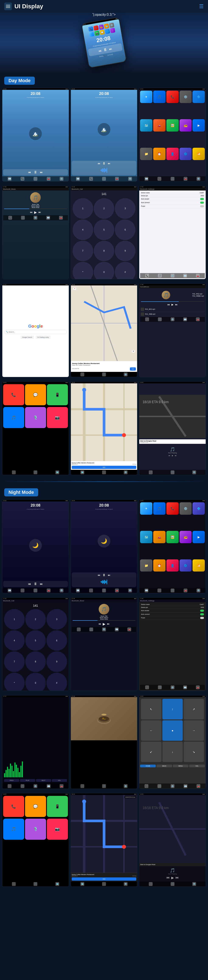 This screenshot has height=980, width=208. I want to click on night-cp-3: ⚙️, so click(173, 786).